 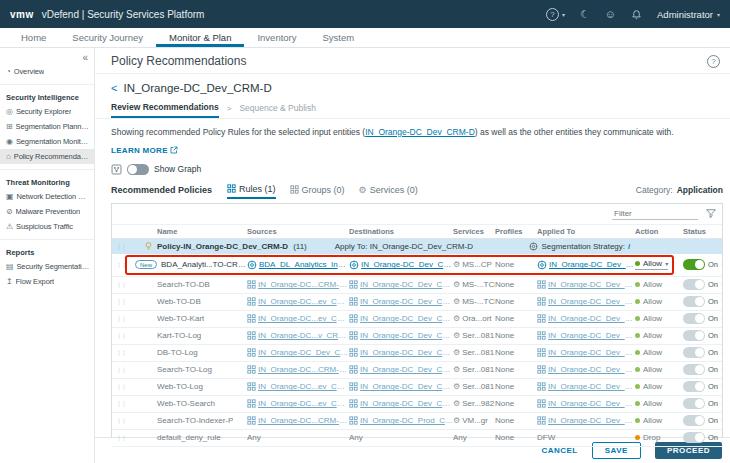 What do you see at coordinates (406, 420) in the screenshot?
I see `destination-link: IN_Orange-DC_Prod_CRM-P_Indexer` at bounding box center [406, 420].